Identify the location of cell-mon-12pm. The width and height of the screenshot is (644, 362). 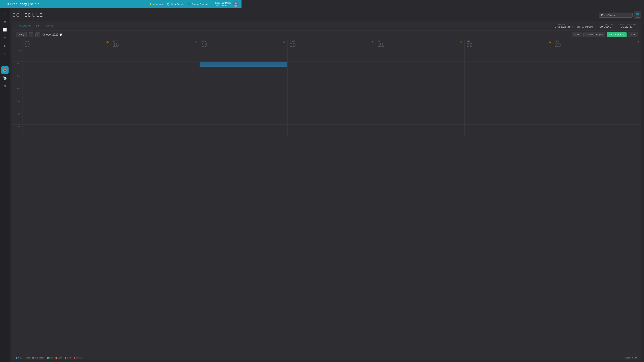
(66, 118).